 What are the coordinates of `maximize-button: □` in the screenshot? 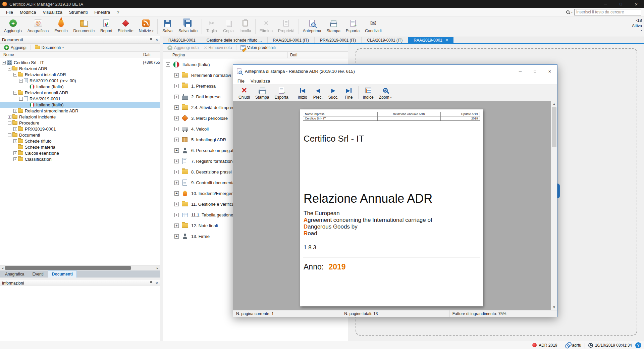 It's located at (621, 4).